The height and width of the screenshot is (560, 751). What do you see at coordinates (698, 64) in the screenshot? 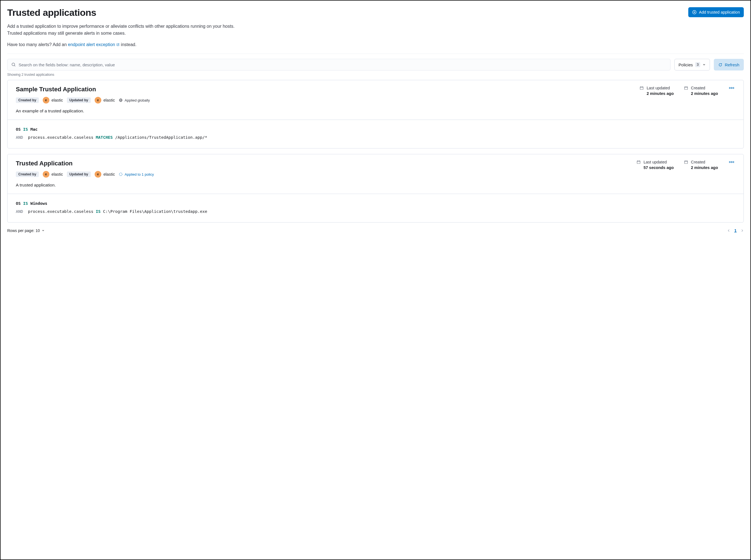
I see `policies-count-badge: 3` at bounding box center [698, 64].